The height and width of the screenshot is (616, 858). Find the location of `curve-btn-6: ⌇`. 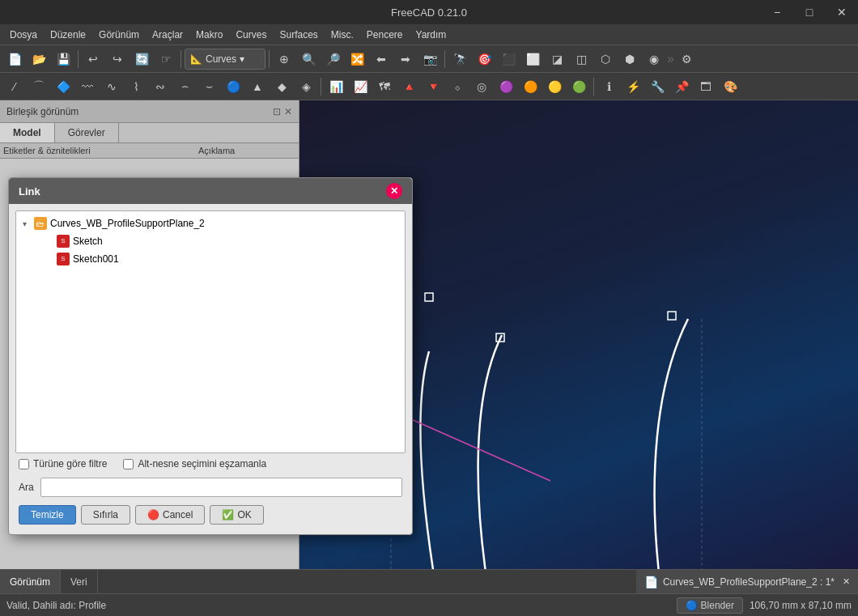

curve-btn-6: ⌇ is located at coordinates (136, 87).